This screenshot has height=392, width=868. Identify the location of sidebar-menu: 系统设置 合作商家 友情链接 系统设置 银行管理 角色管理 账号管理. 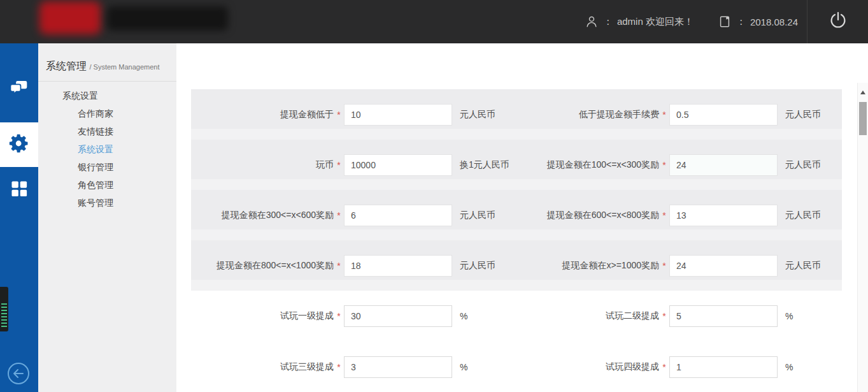
(107, 147).